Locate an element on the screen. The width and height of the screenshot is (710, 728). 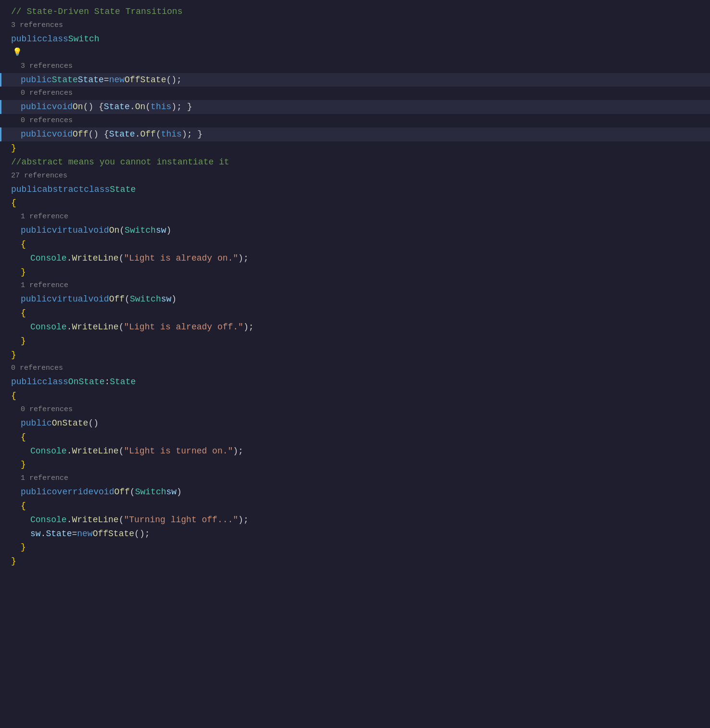
code-line: sw.State = new OffState(); is located at coordinates (355, 534).